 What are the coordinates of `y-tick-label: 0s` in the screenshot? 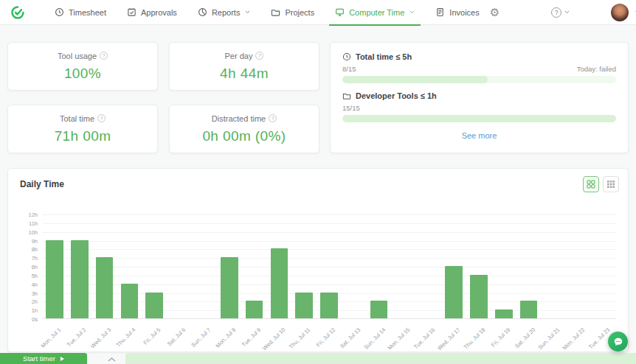 It's located at (35, 320).